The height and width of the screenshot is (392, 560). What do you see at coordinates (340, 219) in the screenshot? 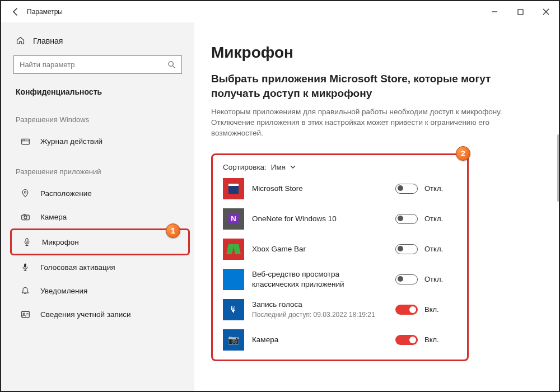
I see `app-row: OneNote for Windows 10 Откл.` at bounding box center [340, 219].